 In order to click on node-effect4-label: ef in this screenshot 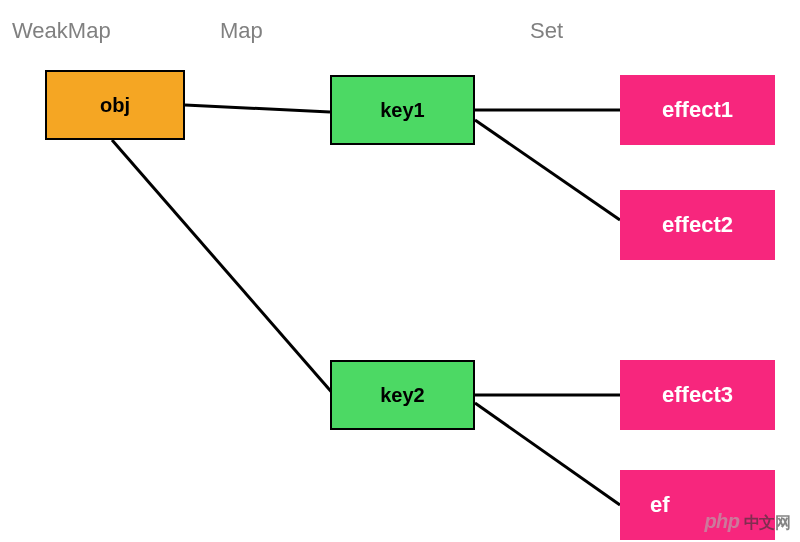, I will do `click(660, 505)`.